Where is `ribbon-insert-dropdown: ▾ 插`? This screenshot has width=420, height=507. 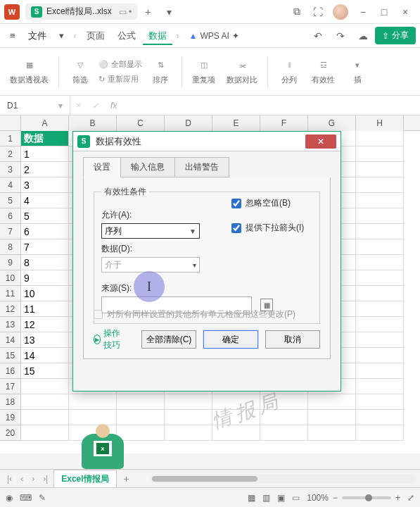
ribbon-insert-dropdown: ▾ 插 is located at coordinates (357, 72).